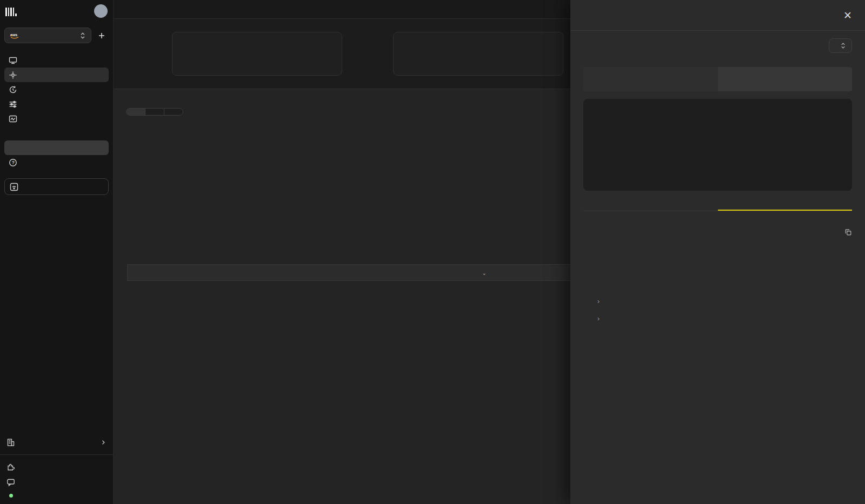 The width and height of the screenshot is (865, 504). What do you see at coordinates (785, 205) in the screenshot?
I see `tab-query-history` at bounding box center [785, 205].